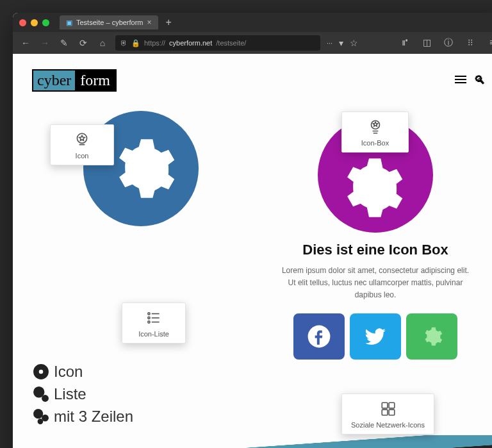 Image resolution: width=492 pixels, height=448 pixels. What do you see at coordinates (83, 43) in the screenshot?
I see `reload-button: ⟳` at bounding box center [83, 43].